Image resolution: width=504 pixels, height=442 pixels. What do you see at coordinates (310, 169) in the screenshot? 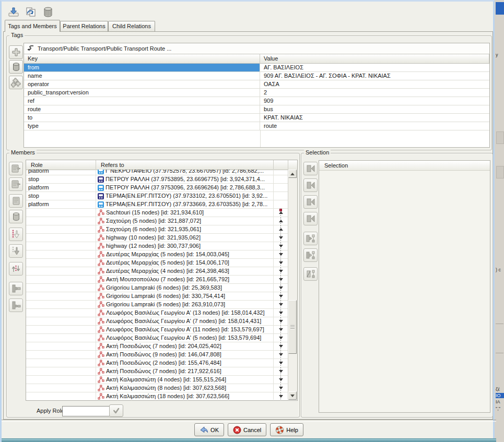
I see `add-selection-at-start-button` at bounding box center [310, 169].